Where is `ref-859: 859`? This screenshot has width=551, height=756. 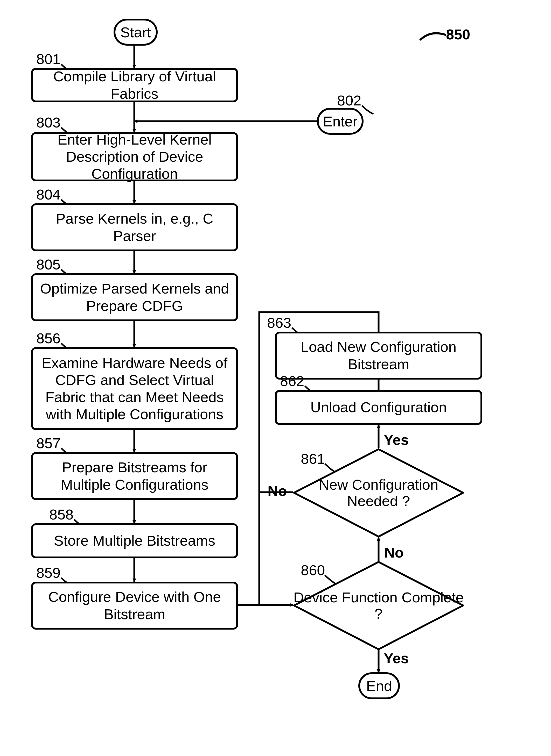
ref-859: 859 is located at coordinates (48, 573).